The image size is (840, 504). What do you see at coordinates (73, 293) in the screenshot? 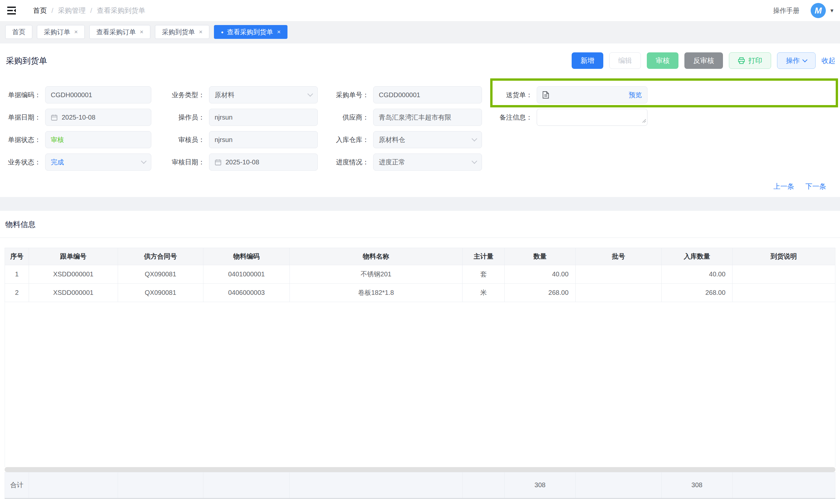
I see `cell-track-no: XSDD000001` at bounding box center [73, 293].